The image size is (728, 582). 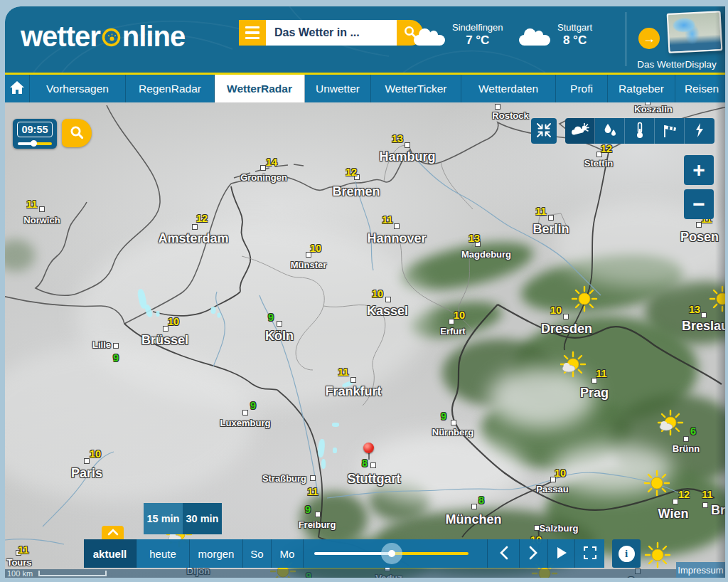 What do you see at coordinates (309, 265) in the screenshot?
I see `city-label: Münster` at bounding box center [309, 265].